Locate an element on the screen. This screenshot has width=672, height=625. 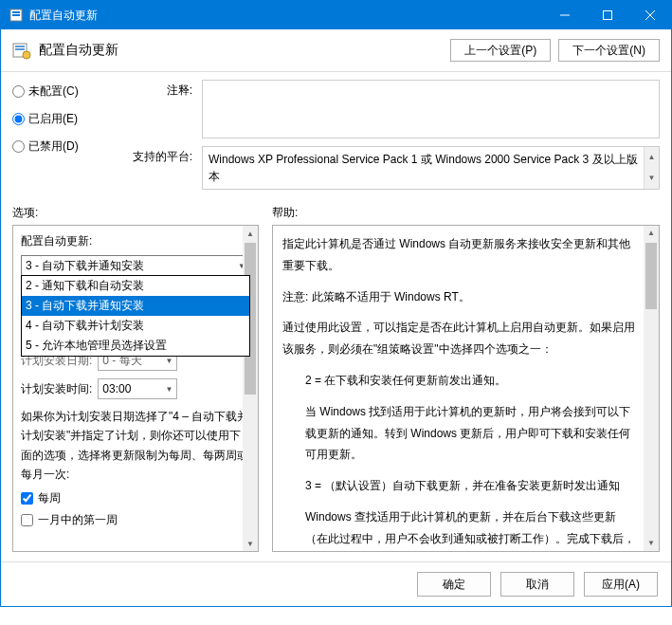
app-icon is located at coordinates (16, 15).